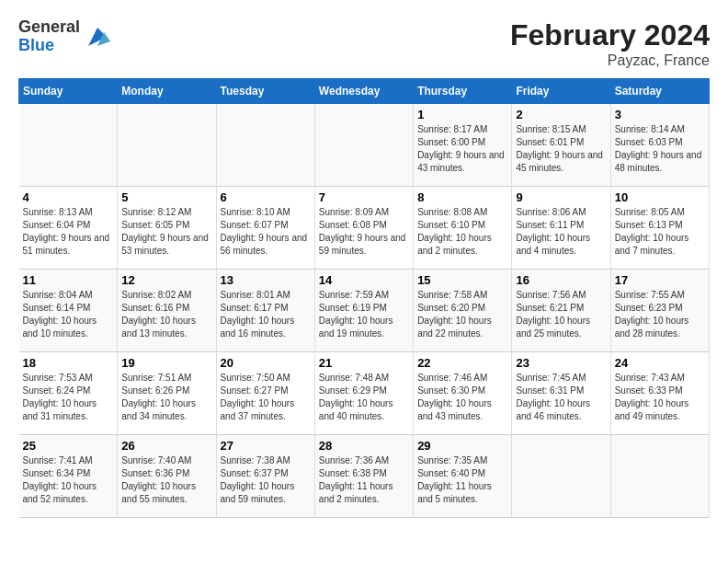  What do you see at coordinates (561, 114) in the screenshot?
I see `day-number: 2` at bounding box center [561, 114].